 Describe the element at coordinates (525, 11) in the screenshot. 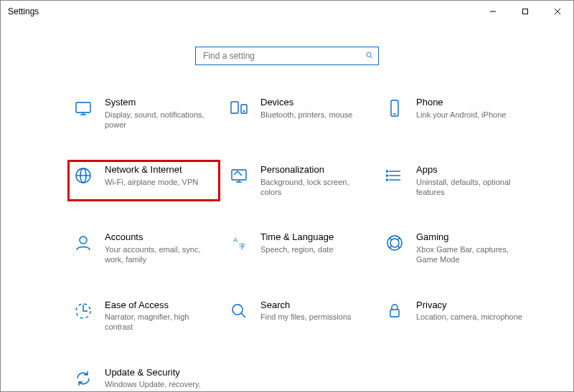

I see `maximize-button` at that location.